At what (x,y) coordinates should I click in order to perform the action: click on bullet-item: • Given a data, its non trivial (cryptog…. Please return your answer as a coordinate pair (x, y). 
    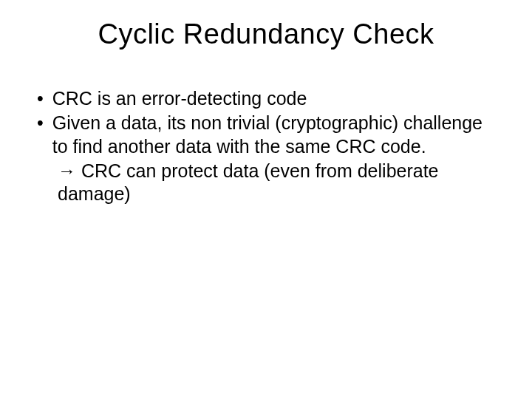
    Looking at the image, I should click on (270, 134).